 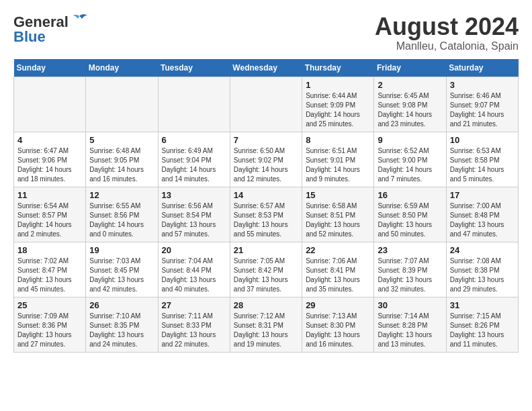 What do you see at coordinates (338, 275) in the screenshot?
I see `day-info: Sunrise: 7:06 AMSunset: 8:41 PMDaylight:…` at bounding box center [338, 275].